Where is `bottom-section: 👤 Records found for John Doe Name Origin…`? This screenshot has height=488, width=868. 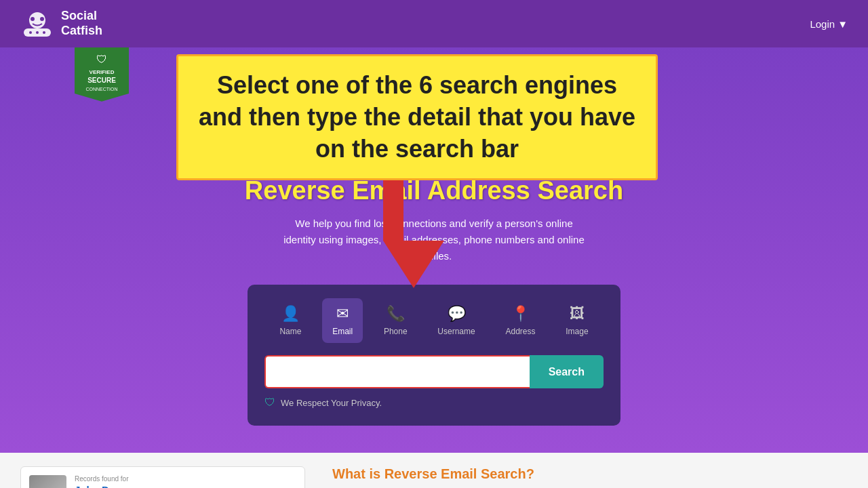 bottom-section: 👤 Records found for John Doe Name Origin… is located at coordinates (434, 470).